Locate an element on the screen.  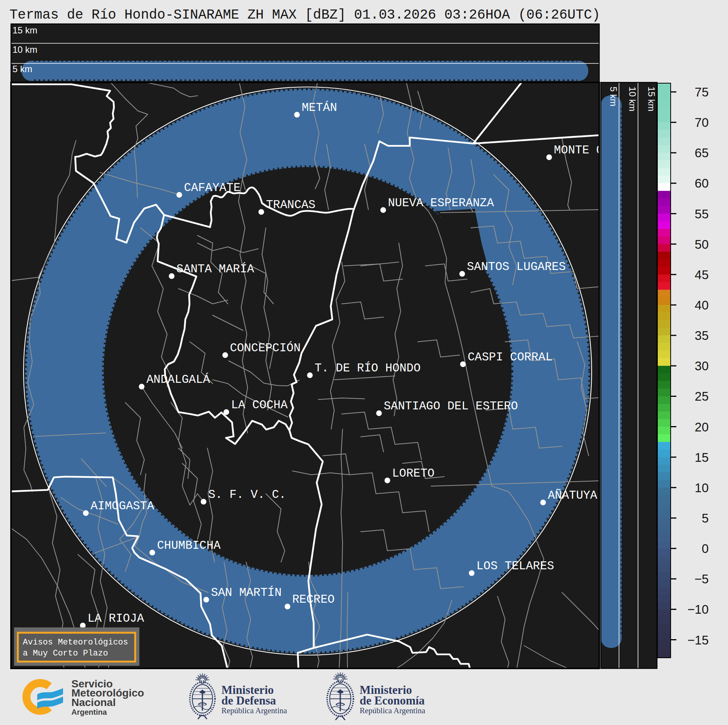
svg-text: 70 is located at coordinates (702, 122).